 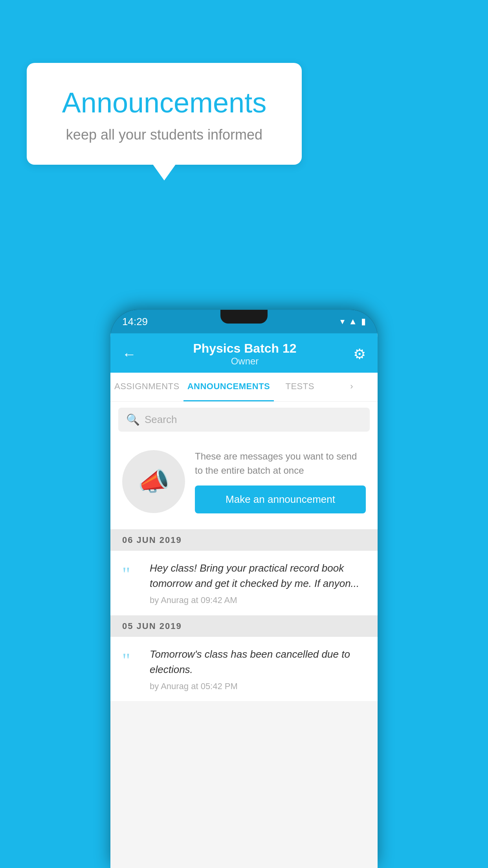 I want to click on batch-title: Physics Batch 12, so click(x=245, y=348).